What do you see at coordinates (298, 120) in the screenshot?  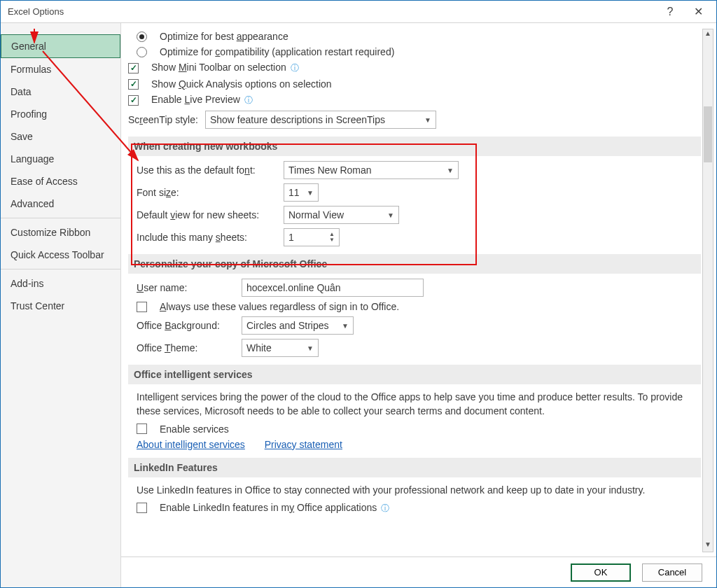 I see `combo-value: Show feature descriptions in ScreenTips` at bounding box center [298, 120].